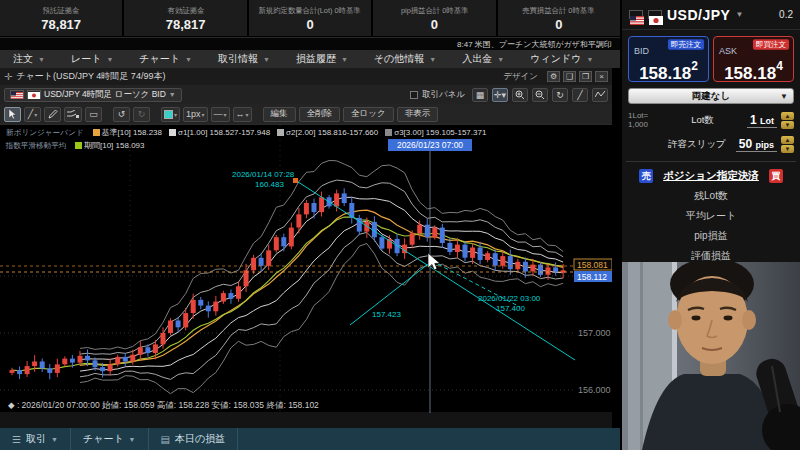 The width and height of the screenshot is (800, 450). What do you see at coordinates (418, 114) in the screenshot?
I see `hide-button: 非表示` at bounding box center [418, 114].